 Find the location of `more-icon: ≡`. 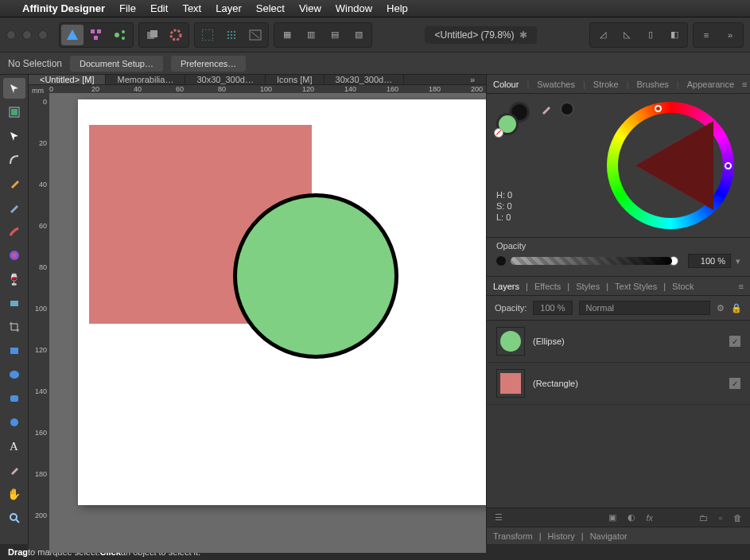

more-icon: ≡ is located at coordinates (706, 35).